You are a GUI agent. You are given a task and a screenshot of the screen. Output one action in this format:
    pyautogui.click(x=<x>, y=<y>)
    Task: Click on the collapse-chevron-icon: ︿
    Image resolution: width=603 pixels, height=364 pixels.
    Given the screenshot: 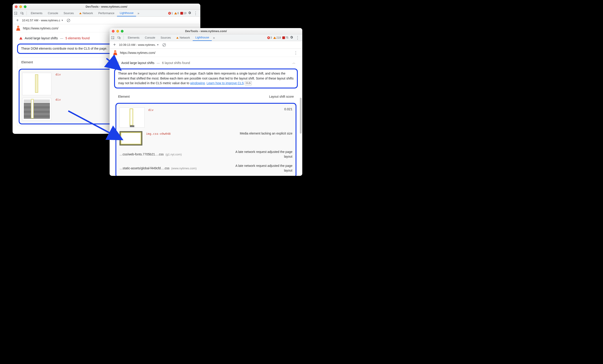 What is the action you would take?
    pyautogui.click(x=294, y=63)
    